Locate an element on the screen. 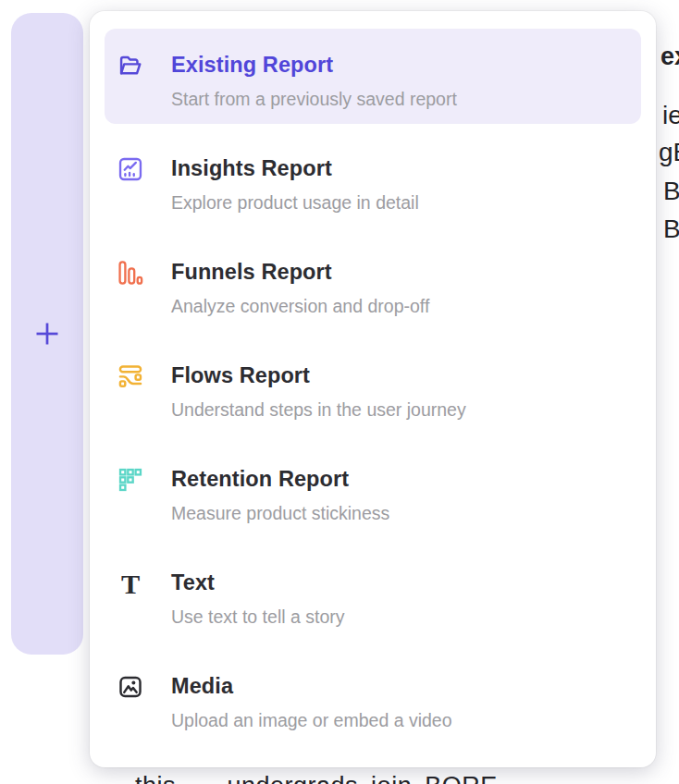  menu-item-subtitle: Analyze conversion and drop-off is located at coordinates (300, 306).